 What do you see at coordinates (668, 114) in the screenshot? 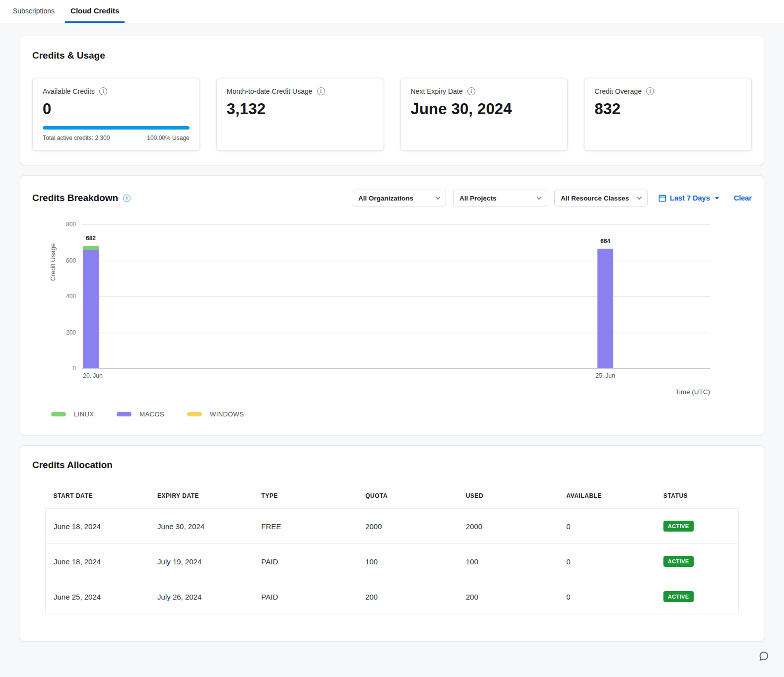
I see `credit-overage-card: Credit Overage 832` at bounding box center [668, 114].